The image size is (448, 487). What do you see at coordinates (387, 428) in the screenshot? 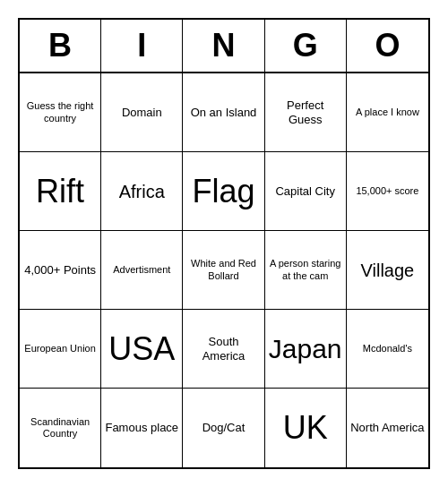
I see `bingo-cell-24: North America` at bounding box center [387, 428].